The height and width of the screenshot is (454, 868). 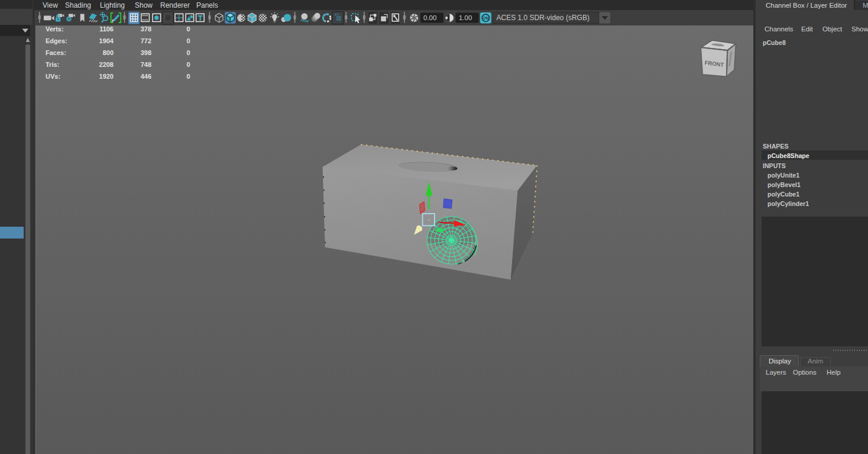 What do you see at coordinates (486, 18) in the screenshot?
I see `svg-text: ON` at bounding box center [486, 18].